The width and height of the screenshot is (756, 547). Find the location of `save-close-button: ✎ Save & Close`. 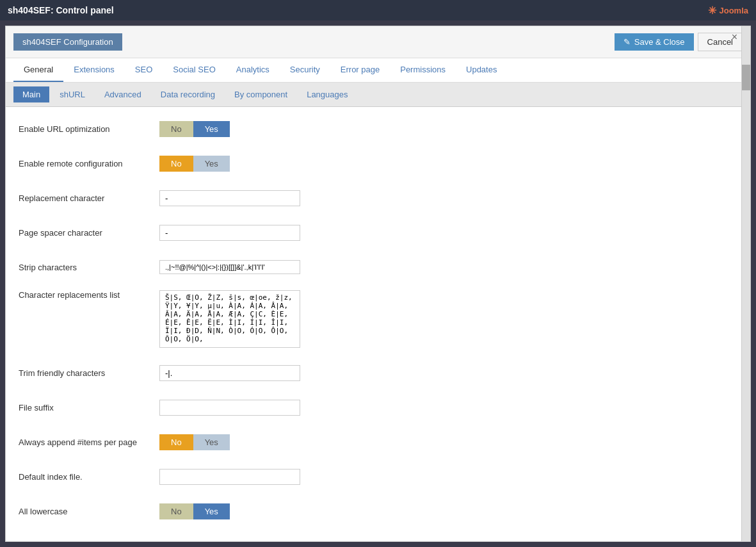

save-close-button: ✎ Save & Close is located at coordinates (654, 42).